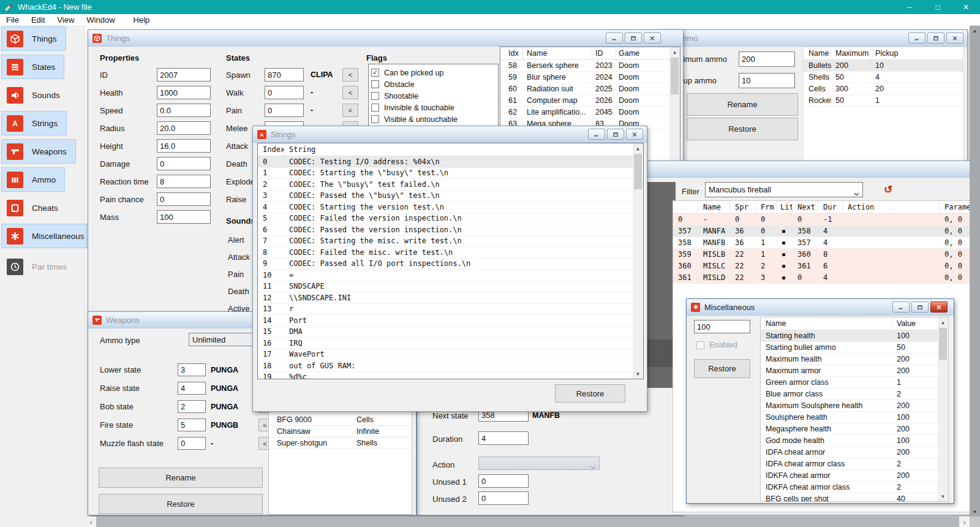 Image resolution: width=980 pixels, height=527 pixels. I want to click on table-row: Starting bullet ammo 50, so click(849, 348).